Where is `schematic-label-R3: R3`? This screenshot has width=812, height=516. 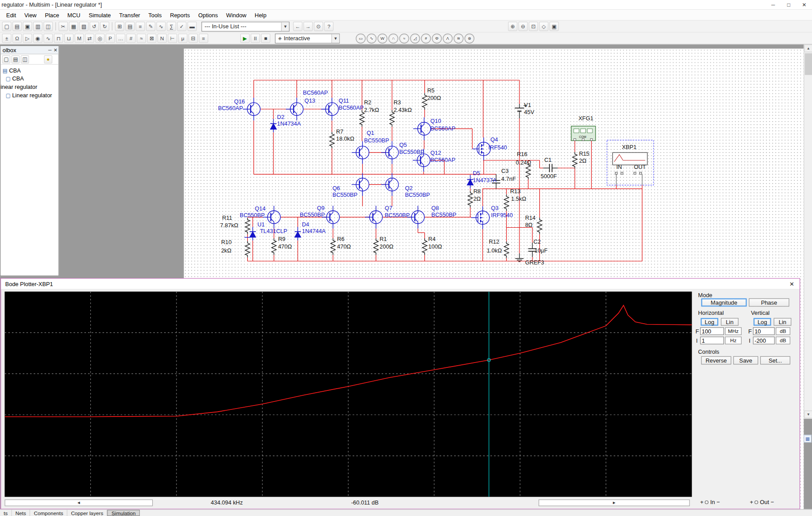
schematic-label-R3: R3 is located at coordinates (397, 103).